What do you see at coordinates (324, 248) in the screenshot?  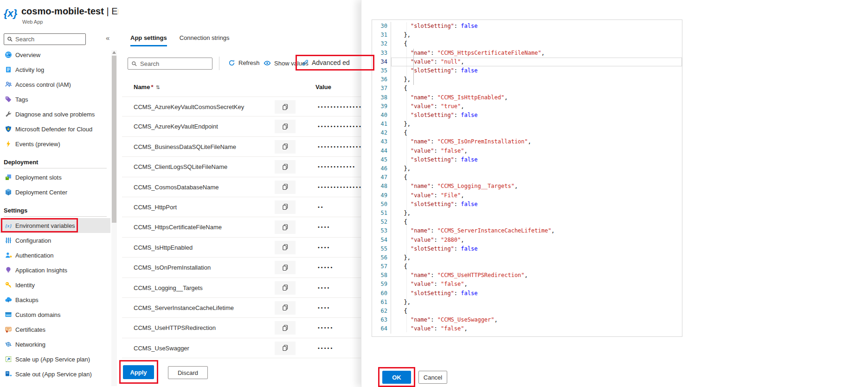 I see `masked-value: ••••` at bounding box center [324, 248].